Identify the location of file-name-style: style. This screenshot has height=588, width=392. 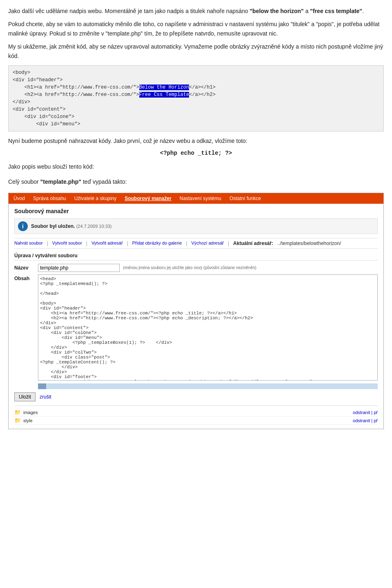
(28, 421).